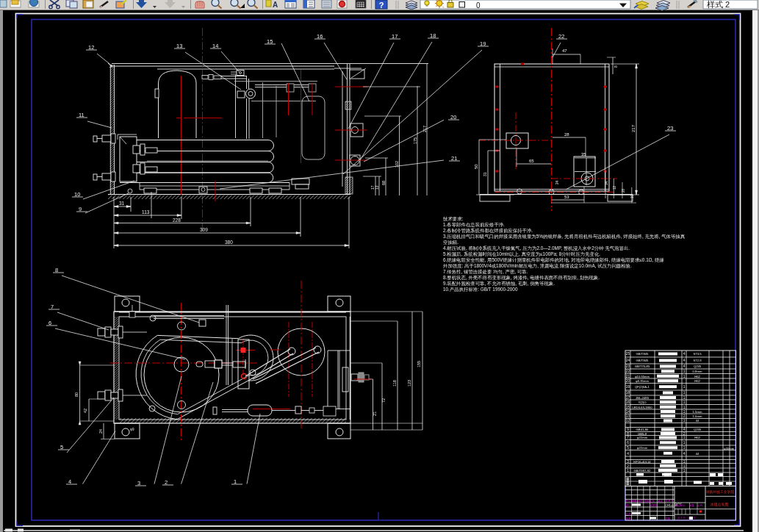 Image resolution: width=759 pixels, height=532 pixels. I want to click on svg-text: 9, so click(80, 209).